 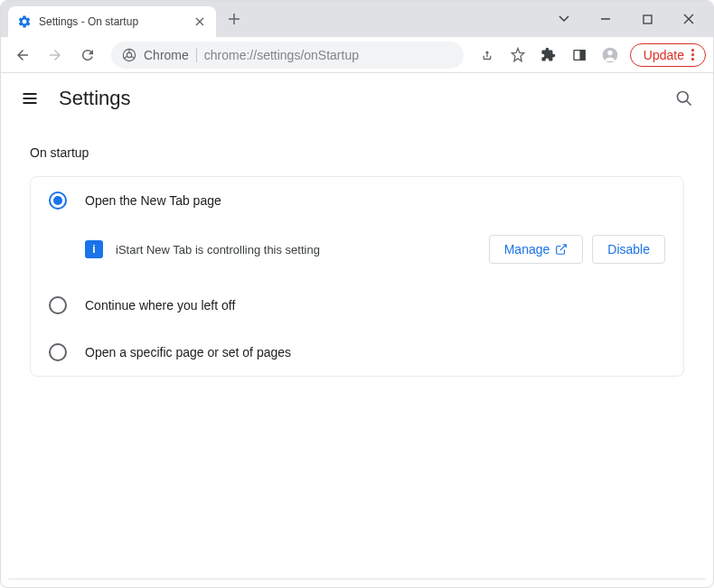 I want to click on disable-button: Disable, so click(x=629, y=249).